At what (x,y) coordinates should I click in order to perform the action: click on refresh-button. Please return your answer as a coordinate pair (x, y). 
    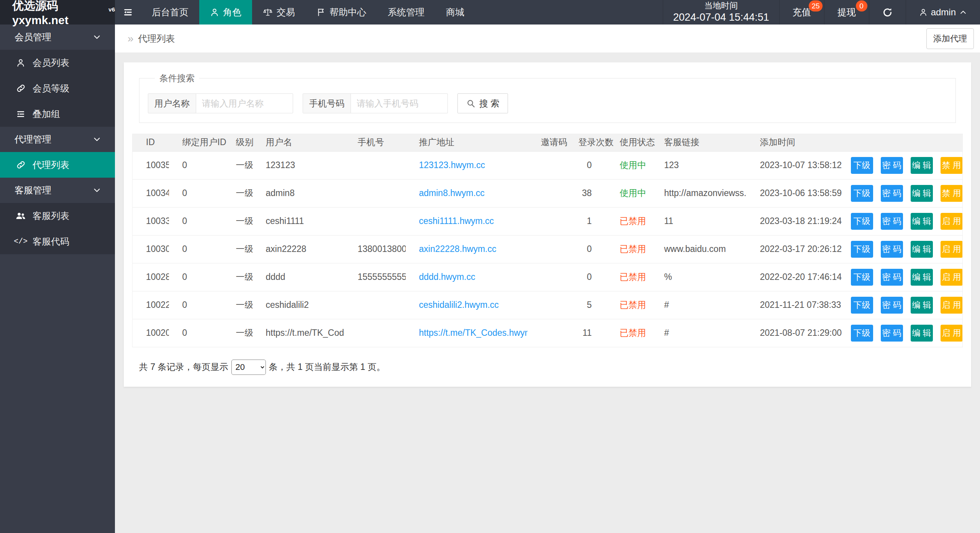
    Looking at the image, I should click on (887, 12).